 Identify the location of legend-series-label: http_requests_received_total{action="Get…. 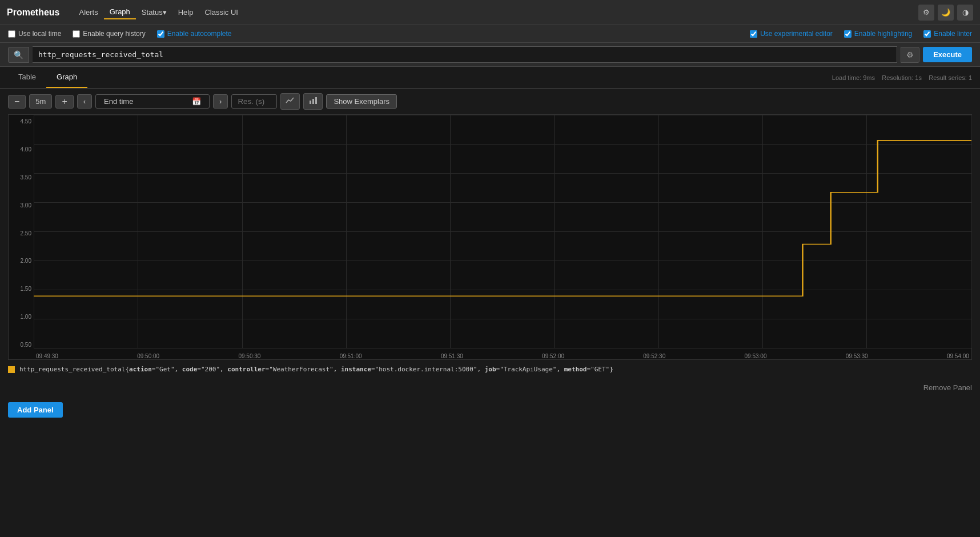
(316, 369).